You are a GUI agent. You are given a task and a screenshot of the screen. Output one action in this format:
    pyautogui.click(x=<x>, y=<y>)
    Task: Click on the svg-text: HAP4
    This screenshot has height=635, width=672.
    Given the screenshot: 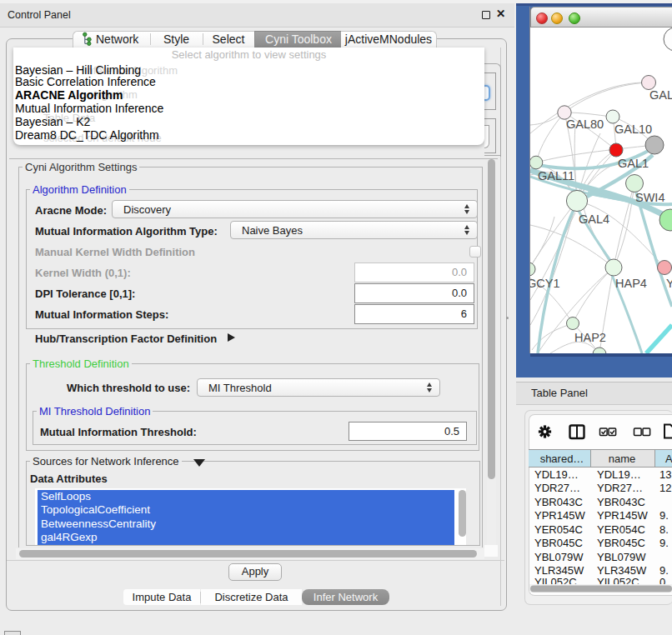 What is the action you would take?
    pyautogui.click(x=631, y=283)
    